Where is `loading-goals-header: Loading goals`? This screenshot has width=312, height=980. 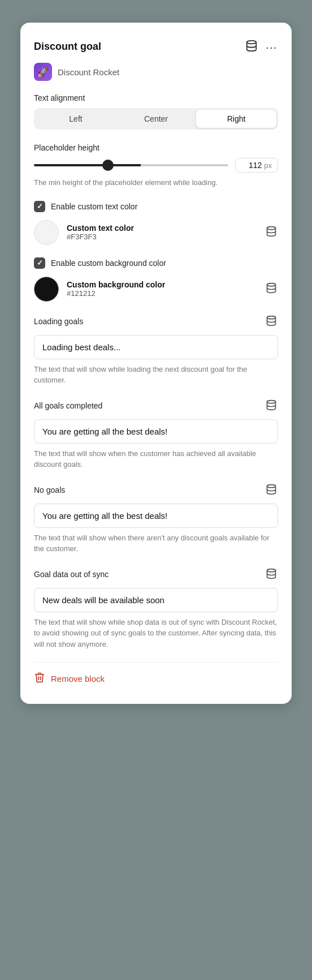 loading-goals-header: Loading goals is located at coordinates (156, 321).